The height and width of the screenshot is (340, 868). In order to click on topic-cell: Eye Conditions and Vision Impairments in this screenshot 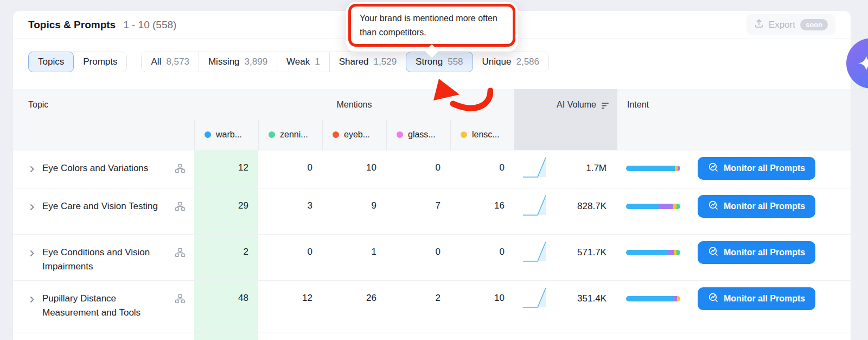, I will do `click(104, 257)`.